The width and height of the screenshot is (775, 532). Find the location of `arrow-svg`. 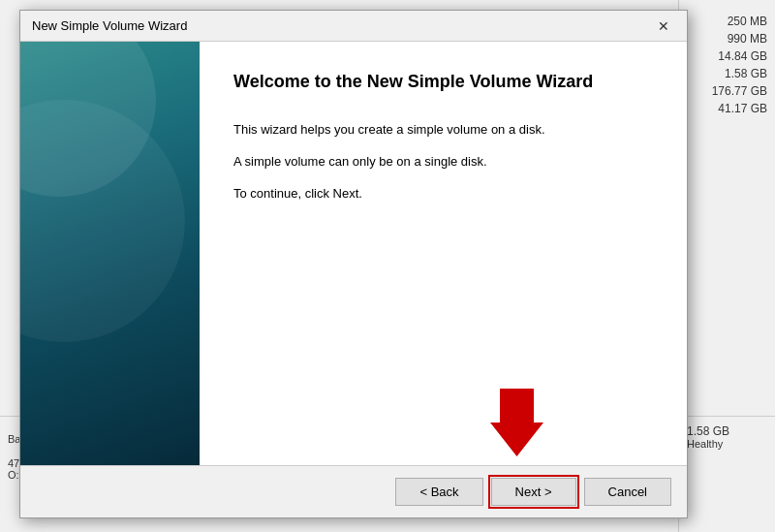

arrow-svg is located at coordinates (517, 422).